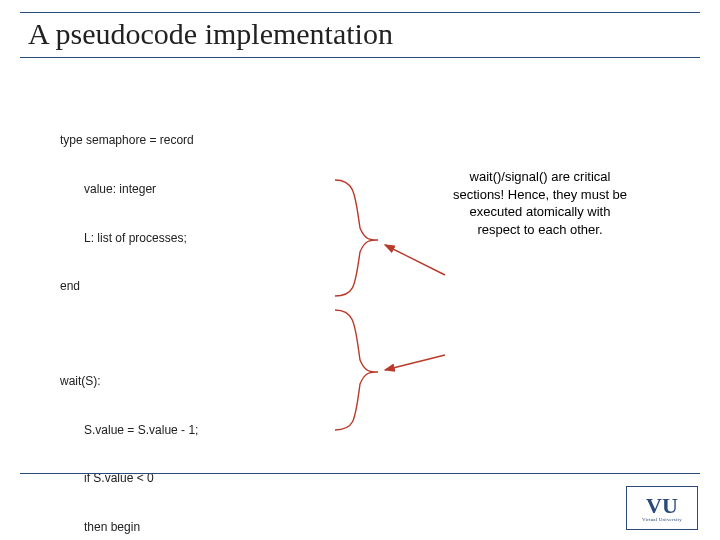 Image resolution: width=720 pixels, height=540 pixels. I want to click on code-line: type semaphore = record, so click(360, 140).